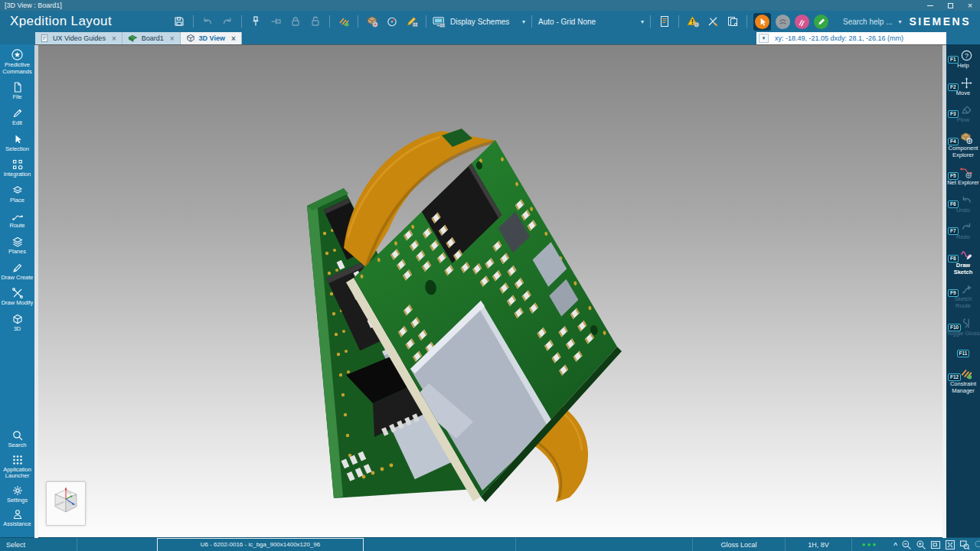 This screenshot has height=551, width=980. Describe the element at coordinates (211, 38) in the screenshot. I see `tab-3d-view: 3D View ×` at that location.